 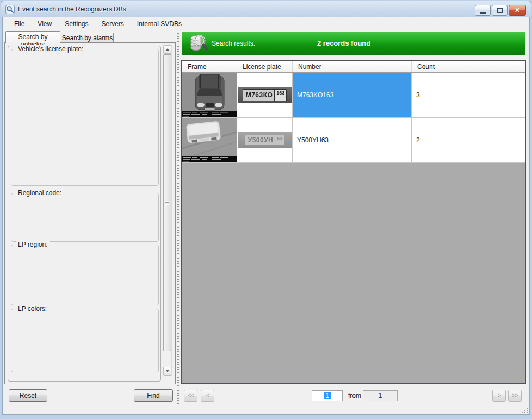 I want to click on first-page-button: <<, so click(x=190, y=396).